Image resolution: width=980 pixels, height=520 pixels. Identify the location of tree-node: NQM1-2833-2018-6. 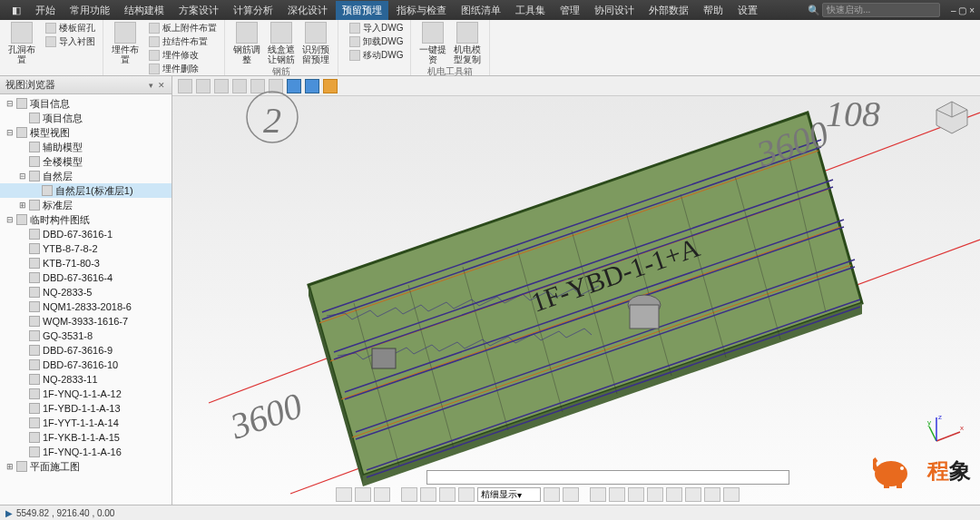
(85, 307).